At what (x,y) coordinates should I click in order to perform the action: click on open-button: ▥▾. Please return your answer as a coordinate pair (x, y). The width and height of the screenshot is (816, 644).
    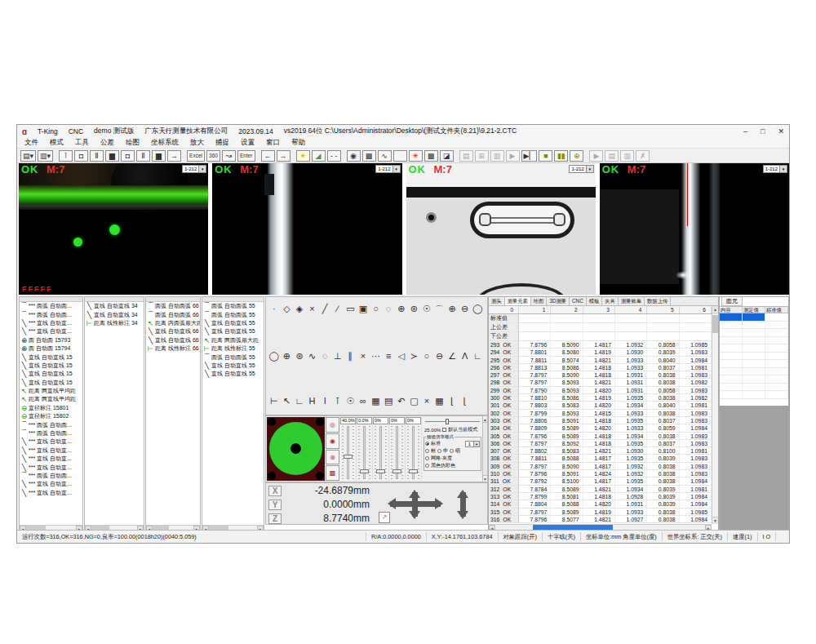
    Looking at the image, I should click on (46, 156).